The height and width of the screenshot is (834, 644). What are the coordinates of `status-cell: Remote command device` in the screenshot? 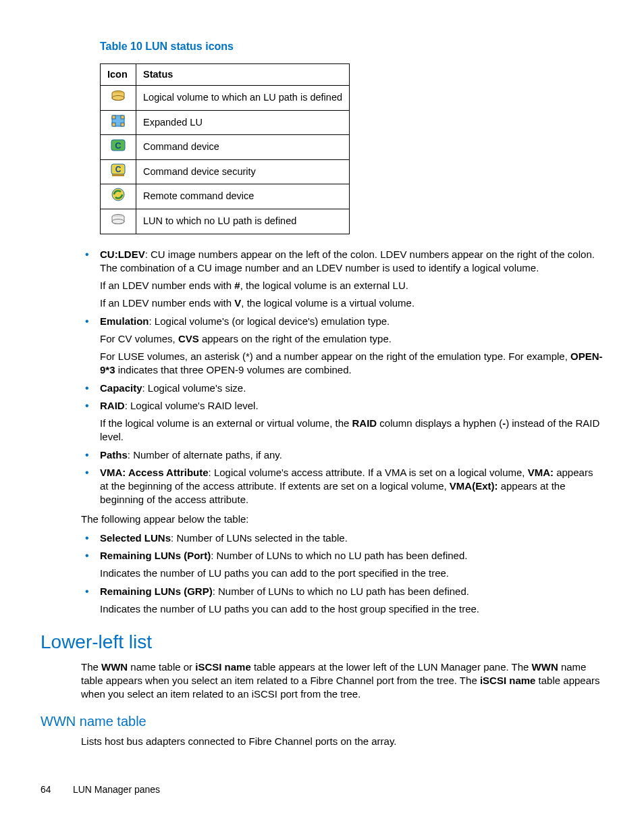 It's located at (243, 197).